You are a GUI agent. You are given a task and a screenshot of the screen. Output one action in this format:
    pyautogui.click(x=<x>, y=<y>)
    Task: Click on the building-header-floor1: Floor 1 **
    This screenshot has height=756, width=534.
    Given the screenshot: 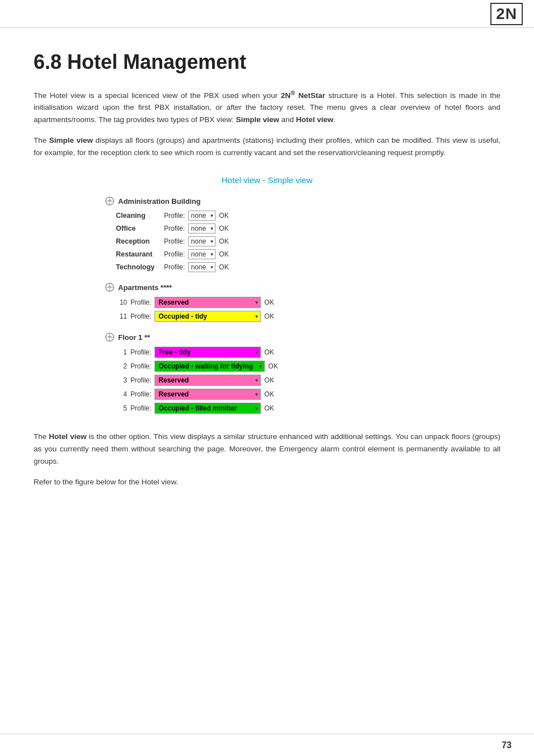 What is the action you would take?
    pyautogui.click(x=270, y=337)
    